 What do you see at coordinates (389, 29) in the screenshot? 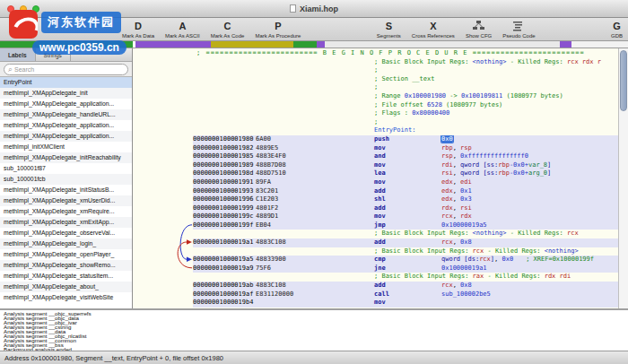
I see `toolbar-segments: SSegments` at bounding box center [389, 29].